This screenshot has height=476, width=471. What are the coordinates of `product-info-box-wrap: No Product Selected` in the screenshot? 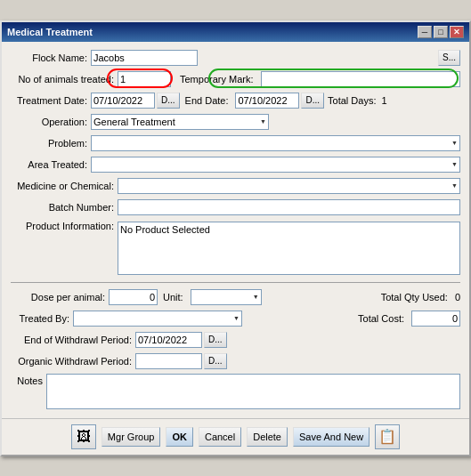 It's located at (288, 248).